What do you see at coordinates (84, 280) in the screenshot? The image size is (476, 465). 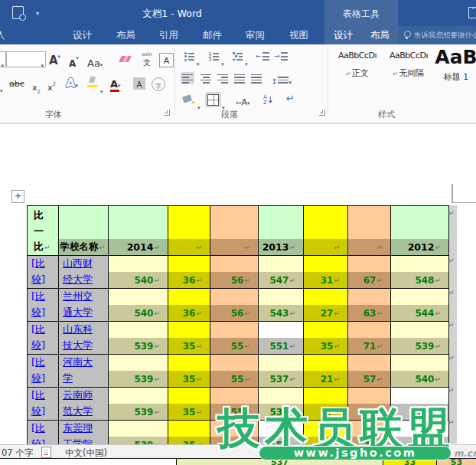 I see `school-link: 经大学` at bounding box center [84, 280].